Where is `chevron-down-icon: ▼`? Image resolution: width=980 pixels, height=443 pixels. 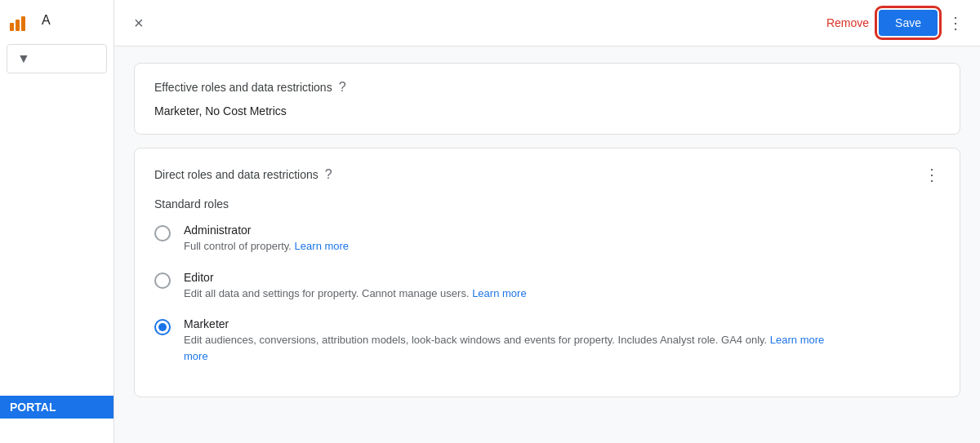 chevron-down-icon: ▼ is located at coordinates (24, 59).